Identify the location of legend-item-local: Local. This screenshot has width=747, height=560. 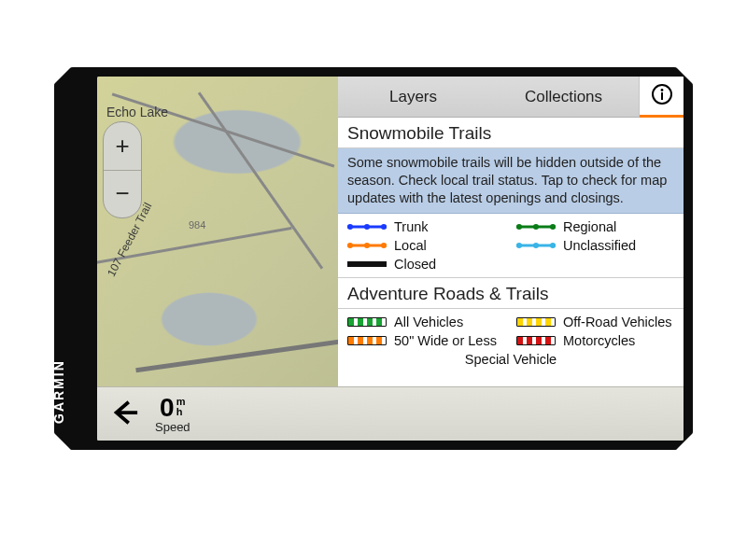
(426, 245).